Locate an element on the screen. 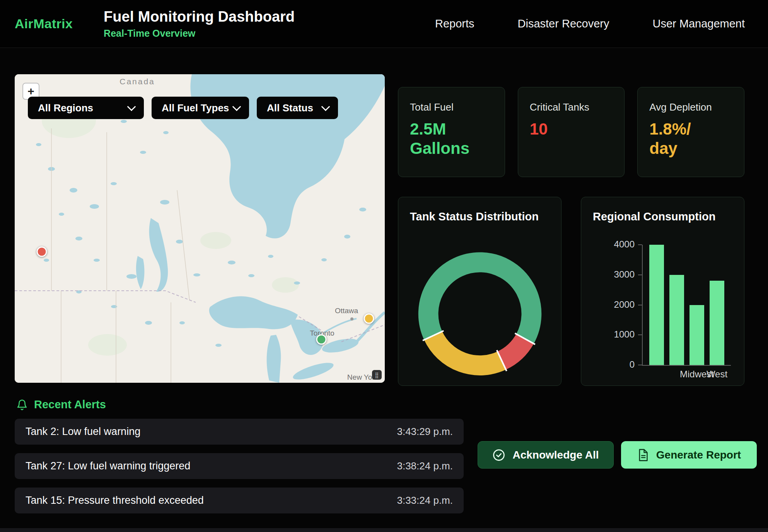  header-nav: ReportsDisaster RecoveryUser Management is located at coordinates (590, 24).